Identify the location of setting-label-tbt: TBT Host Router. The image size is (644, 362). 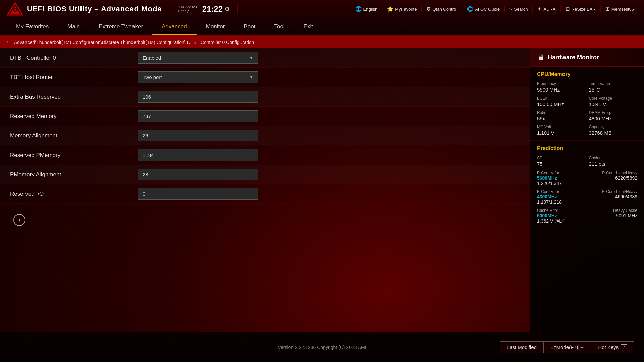
(74, 77).